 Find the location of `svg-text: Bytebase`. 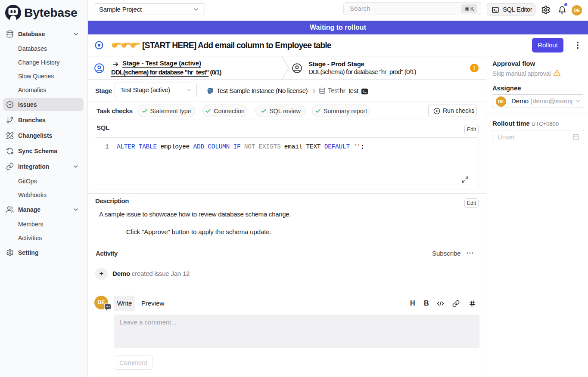

svg-text: Bytebase is located at coordinates (51, 12).